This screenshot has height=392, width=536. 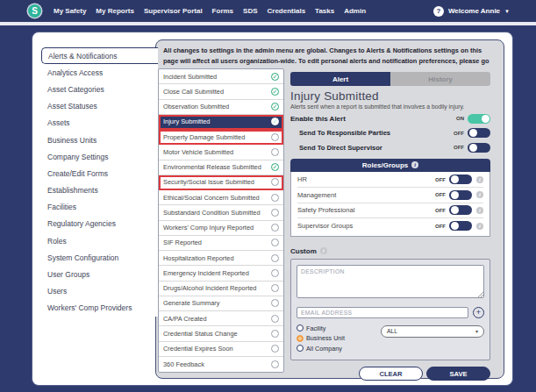 I want to click on alert-type-row: Environmental Release Submitted, so click(x=221, y=168).